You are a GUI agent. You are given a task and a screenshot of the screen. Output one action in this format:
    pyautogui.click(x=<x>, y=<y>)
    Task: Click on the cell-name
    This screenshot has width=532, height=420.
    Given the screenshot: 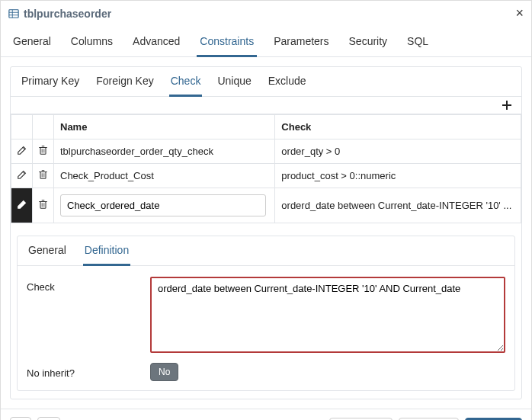 What is the action you would take?
    pyautogui.click(x=165, y=206)
    